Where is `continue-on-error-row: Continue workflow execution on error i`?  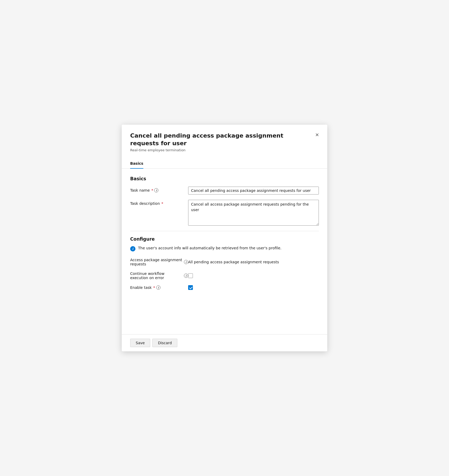 continue-on-error-row: Continue workflow execution on error i is located at coordinates (224, 276).